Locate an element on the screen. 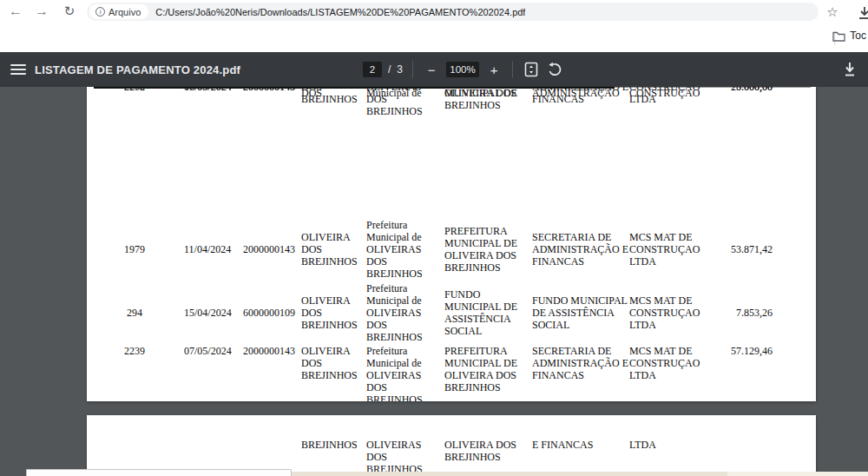  zoom-out-button: − is located at coordinates (431, 69).